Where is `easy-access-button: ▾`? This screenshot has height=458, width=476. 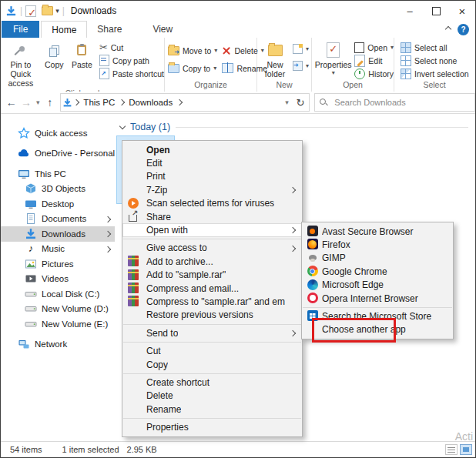
easy-access-button: ▾ is located at coordinates (300, 66).